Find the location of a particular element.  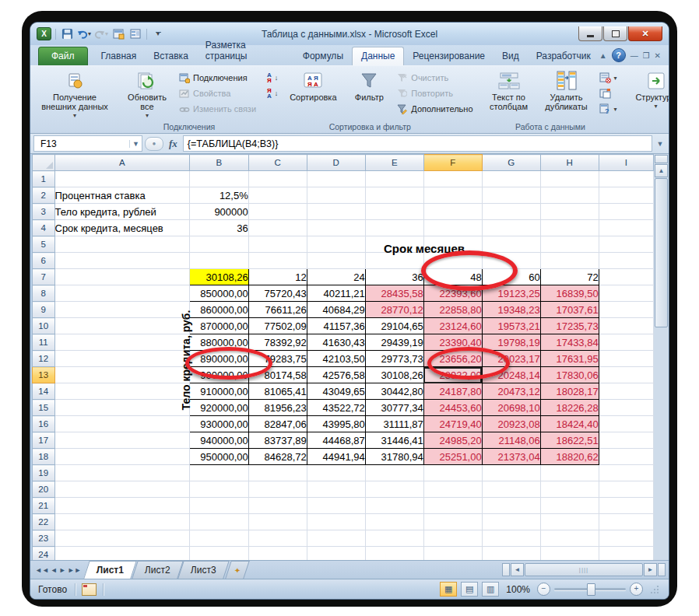

row-header-23: 23 is located at coordinates (44, 538).